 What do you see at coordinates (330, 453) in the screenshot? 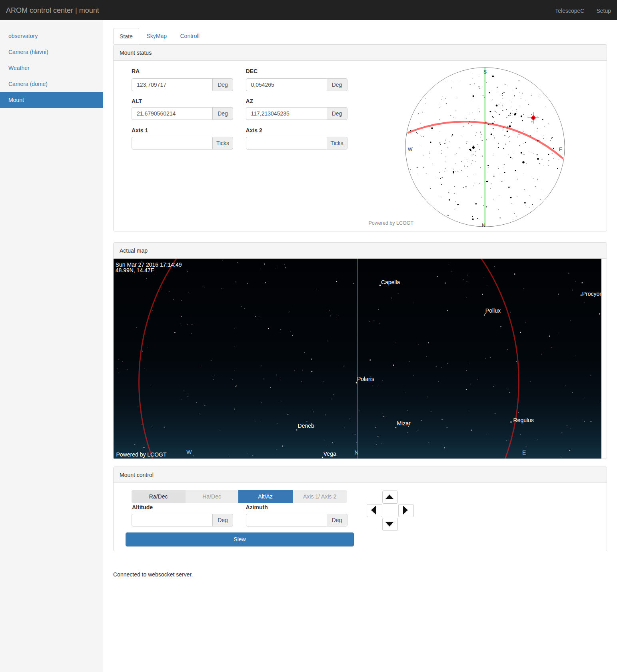
I see `svg-text: Vega` at bounding box center [330, 453].